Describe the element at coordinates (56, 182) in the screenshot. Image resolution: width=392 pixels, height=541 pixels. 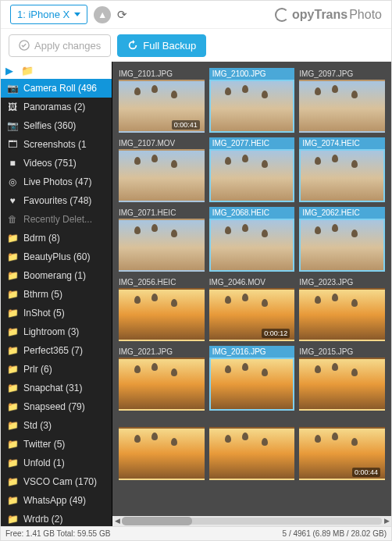
I see `sidebar-item: ◎Live Photos (47)` at that location.